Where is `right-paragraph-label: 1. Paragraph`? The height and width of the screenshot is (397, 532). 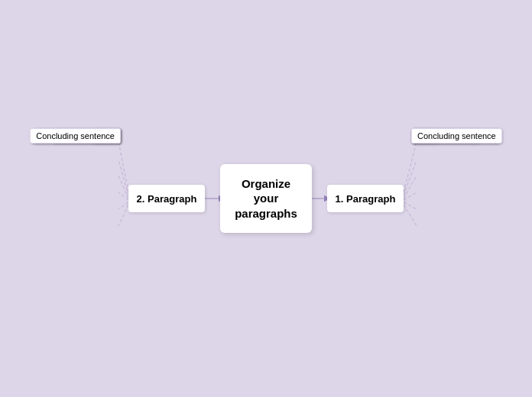
right-paragraph-label: 1. Paragraph is located at coordinates (365, 198).